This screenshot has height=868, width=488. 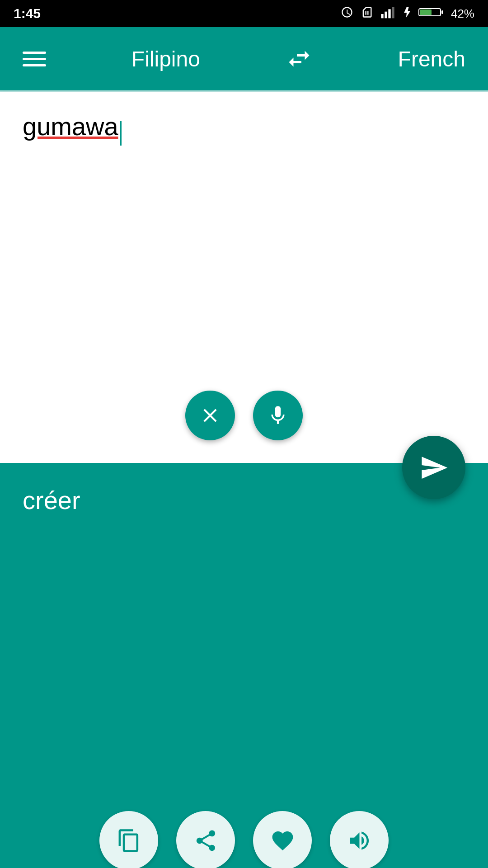 What do you see at coordinates (407, 14) in the screenshot?
I see `charging-icon` at bounding box center [407, 14].